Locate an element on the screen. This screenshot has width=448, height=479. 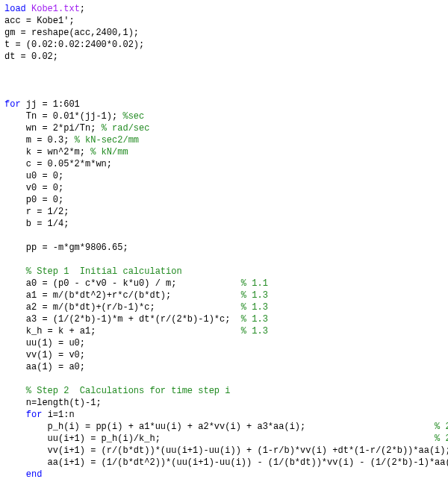
code-text: dt = 0.02; is located at coordinates (31, 57).